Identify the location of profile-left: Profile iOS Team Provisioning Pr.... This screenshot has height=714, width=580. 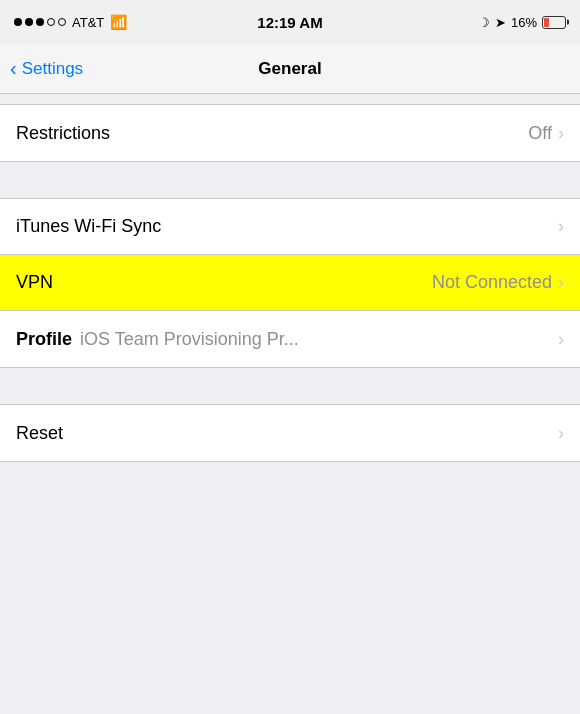
(160, 340).